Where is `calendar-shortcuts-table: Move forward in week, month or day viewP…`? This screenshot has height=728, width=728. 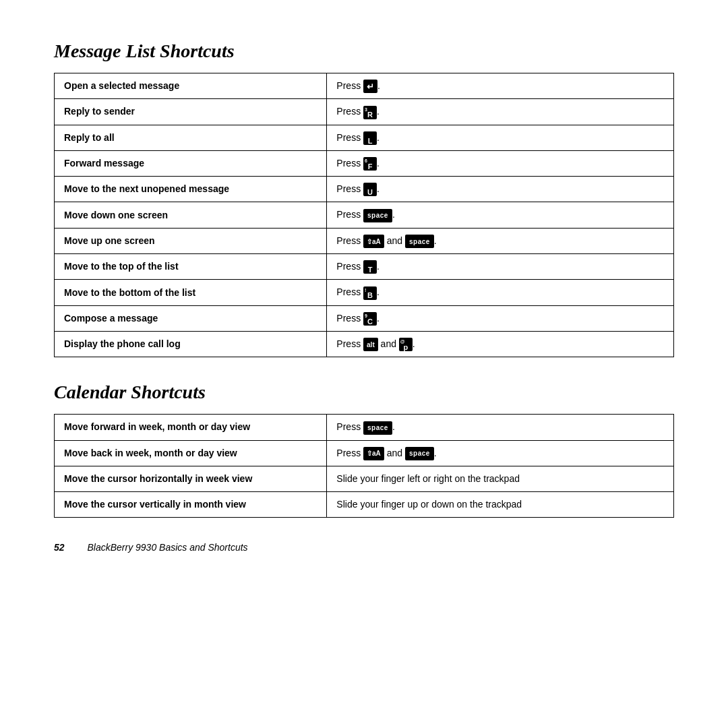
calendar-shortcuts-table: Move forward in week, month or day viewP… is located at coordinates (364, 466).